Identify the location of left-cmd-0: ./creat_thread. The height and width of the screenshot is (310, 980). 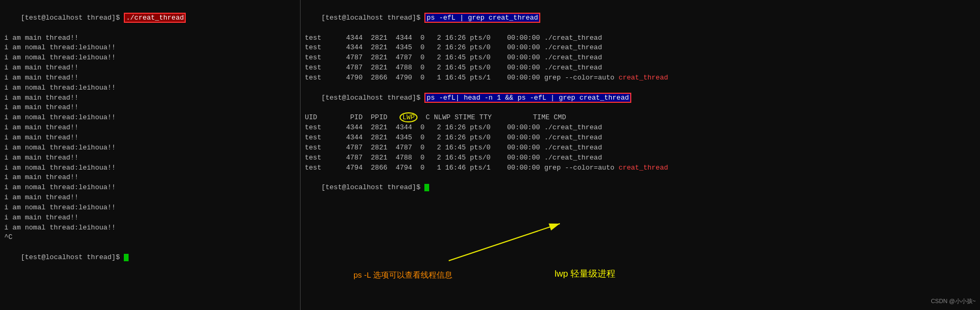
(155, 18).